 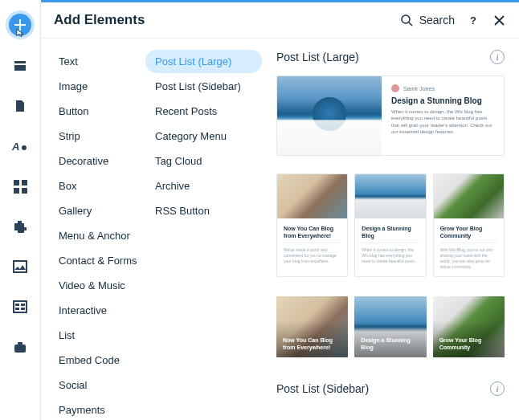 What do you see at coordinates (390, 225) in the screenshot?
I see `card: Design a Stunning BlogWhen it comes to d…` at bounding box center [390, 225].